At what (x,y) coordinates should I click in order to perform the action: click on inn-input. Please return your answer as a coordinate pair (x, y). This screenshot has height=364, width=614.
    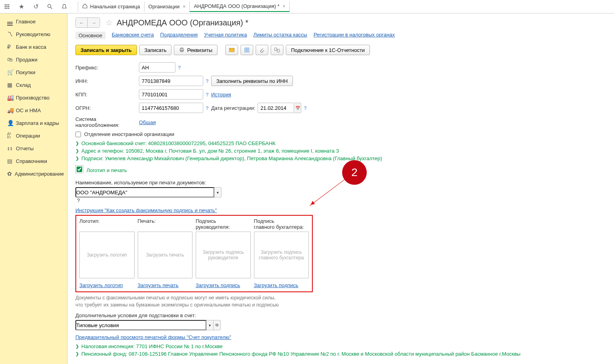
    Looking at the image, I should click on (171, 81).